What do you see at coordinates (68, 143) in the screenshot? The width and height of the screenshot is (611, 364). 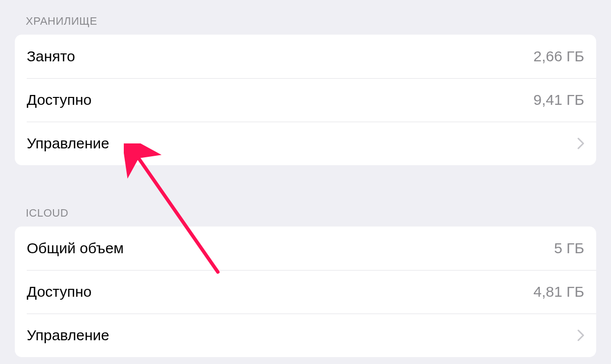 I see `storage-manage-label: Управление` at bounding box center [68, 143].